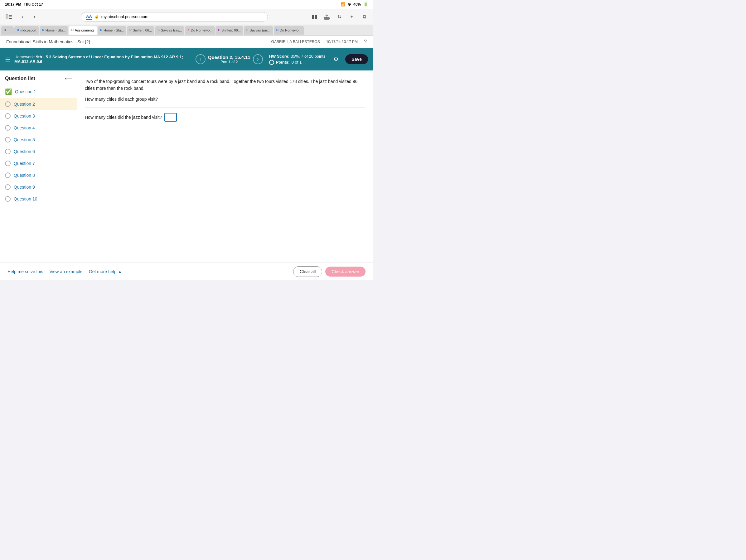  I want to click on share-icon, so click(327, 17).